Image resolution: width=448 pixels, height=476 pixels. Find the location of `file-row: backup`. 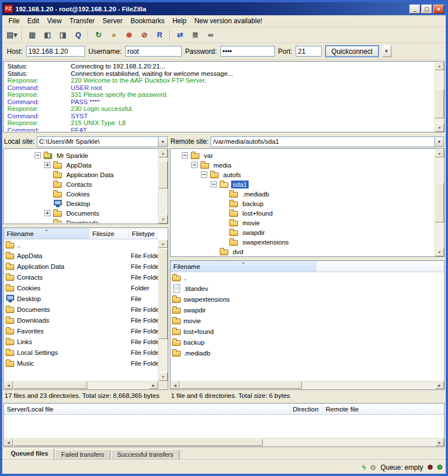

file-row: backup is located at coordinates (307, 342).